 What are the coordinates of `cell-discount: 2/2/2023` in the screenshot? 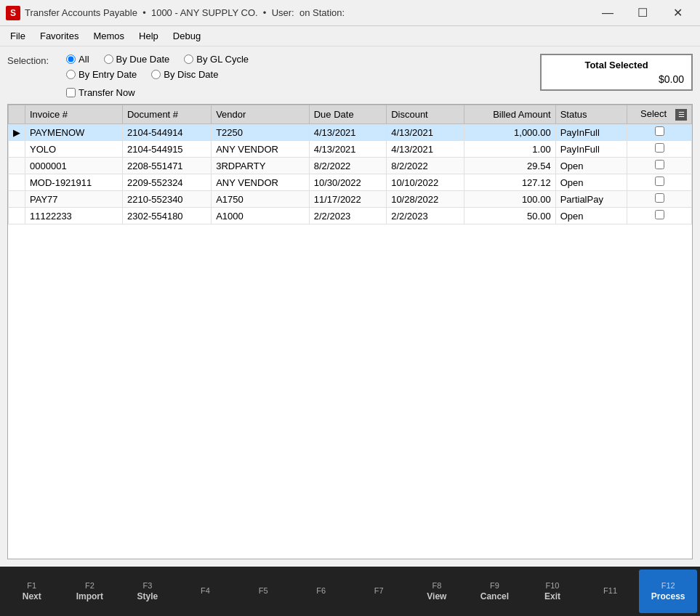 It's located at (425, 216).